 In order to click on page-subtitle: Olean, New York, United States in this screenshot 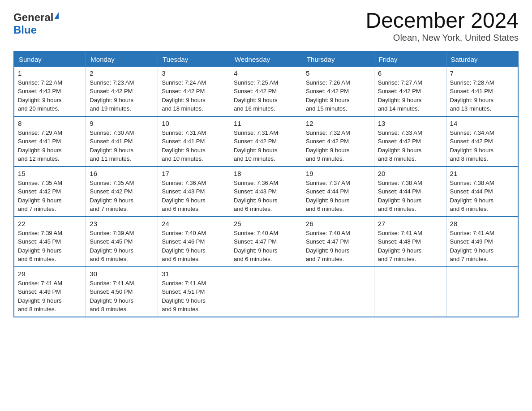, I will do `click(442, 38)`.